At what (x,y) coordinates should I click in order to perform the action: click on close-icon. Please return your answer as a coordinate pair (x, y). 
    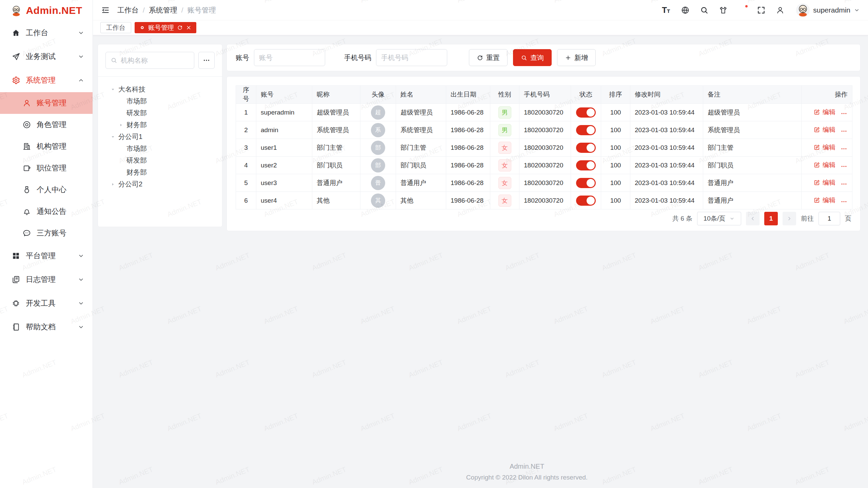
    Looking at the image, I should click on (189, 28).